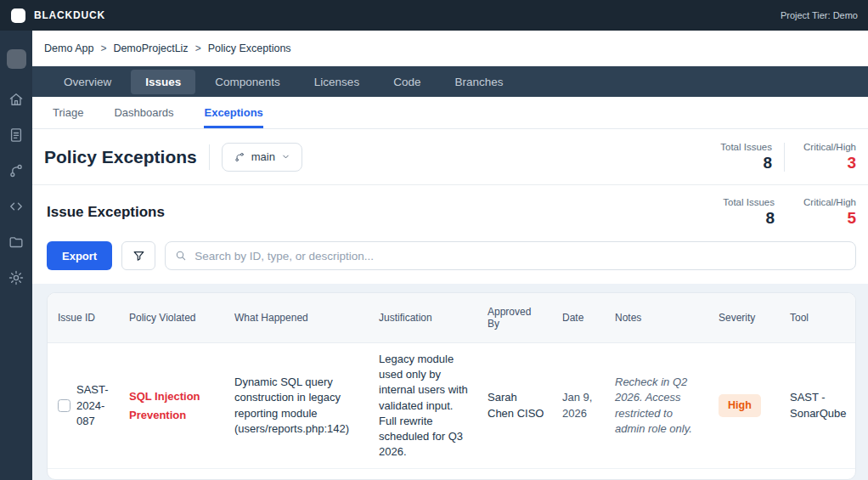 The height and width of the screenshot is (480, 868). Describe the element at coordinates (580, 406) in the screenshot. I see `date: Jan 9, 2026` at that location.